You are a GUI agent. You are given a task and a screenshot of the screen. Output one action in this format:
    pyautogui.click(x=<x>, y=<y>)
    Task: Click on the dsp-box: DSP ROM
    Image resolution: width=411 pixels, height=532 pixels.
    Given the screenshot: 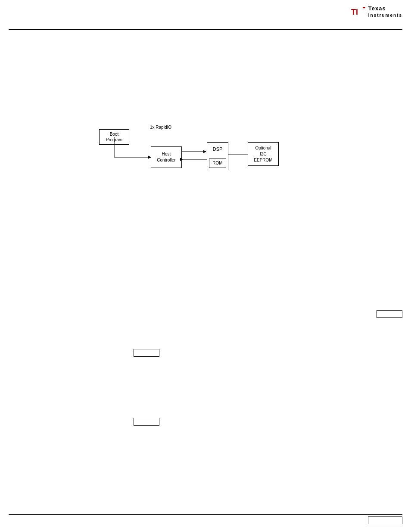 What is the action you would take?
    pyautogui.click(x=218, y=156)
    